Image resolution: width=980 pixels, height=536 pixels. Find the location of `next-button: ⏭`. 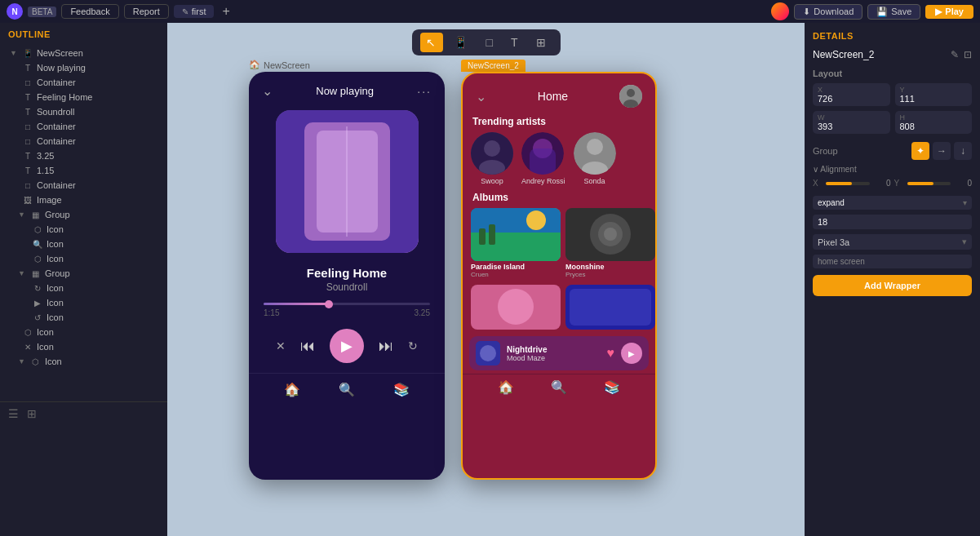

next-button: ⏭ is located at coordinates (386, 346).